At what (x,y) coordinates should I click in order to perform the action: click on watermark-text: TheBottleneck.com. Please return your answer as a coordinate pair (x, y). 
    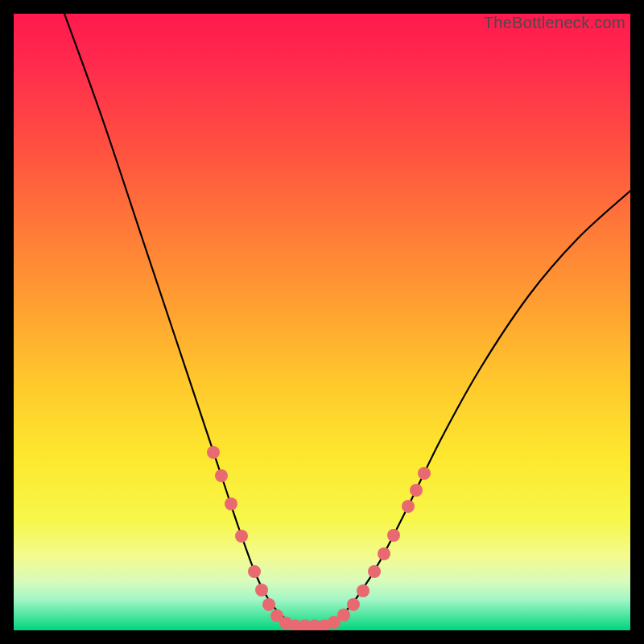
    Looking at the image, I should click on (555, 23).